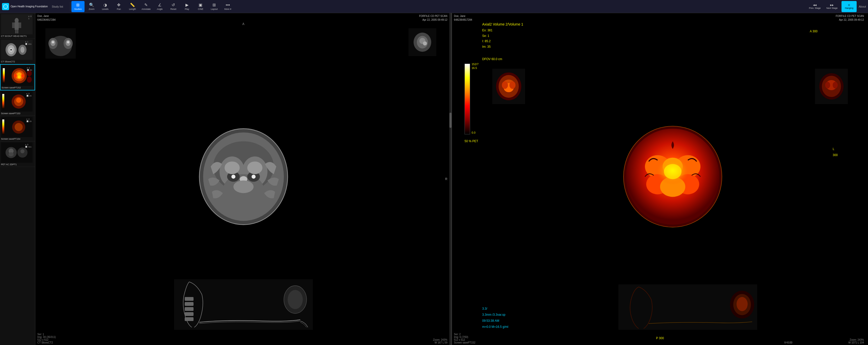 The width and height of the screenshot is (868, 345). Describe the element at coordinates (92, 5) in the screenshot. I see `zoom-icon: 🔍` at that location.